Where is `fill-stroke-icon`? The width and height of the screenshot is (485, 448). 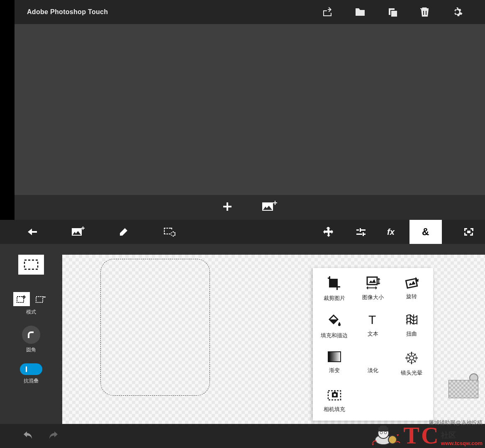 fill-stroke-icon is located at coordinates (334, 321).